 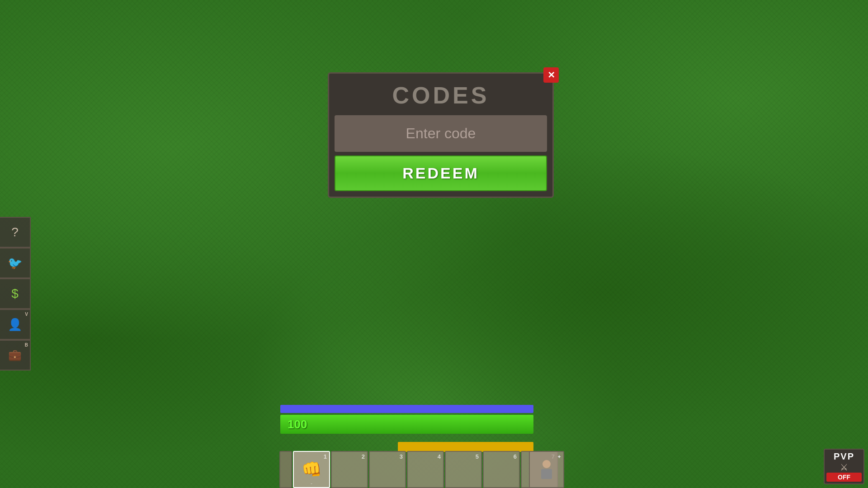 I want to click on modal-title: CODES, so click(x=441, y=95).